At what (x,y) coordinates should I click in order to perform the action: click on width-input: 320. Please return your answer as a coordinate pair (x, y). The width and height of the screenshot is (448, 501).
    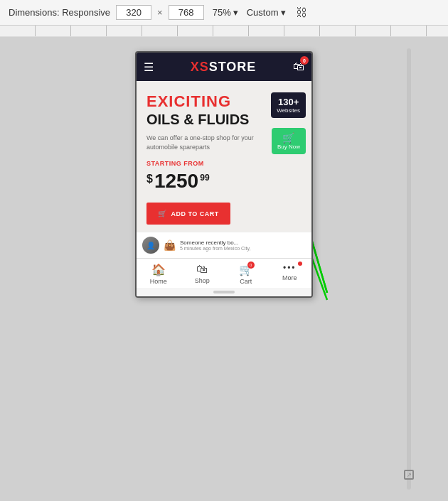
    Looking at the image, I should click on (134, 13).